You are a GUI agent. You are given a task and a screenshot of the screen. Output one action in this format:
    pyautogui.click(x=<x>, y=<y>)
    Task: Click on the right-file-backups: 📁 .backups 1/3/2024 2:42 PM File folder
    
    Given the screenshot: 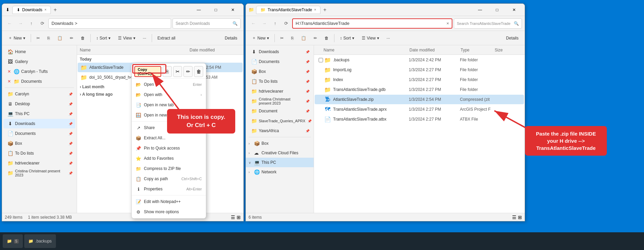 What is the action you would take?
    pyautogui.click(x=419, y=60)
    